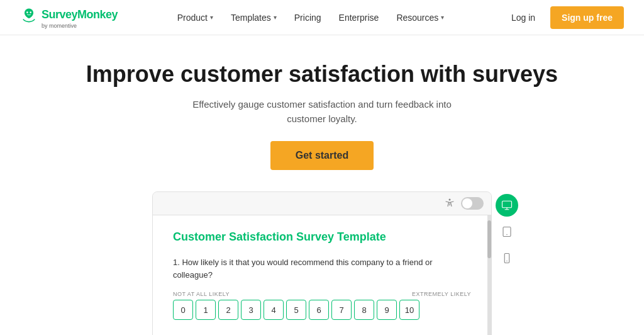 This screenshot has height=335, width=644. Describe the element at coordinates (420, 18) in the screenshot. I see `nav-item-resources: Resources ▾` at that location.